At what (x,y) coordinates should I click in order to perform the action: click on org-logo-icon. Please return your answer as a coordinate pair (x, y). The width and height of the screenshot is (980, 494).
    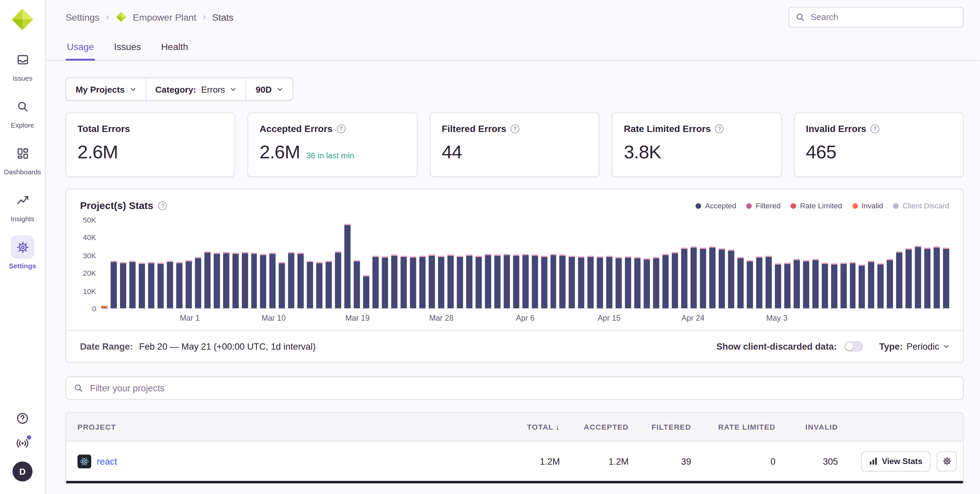
    Looking at the image, I should click on (22, 19).